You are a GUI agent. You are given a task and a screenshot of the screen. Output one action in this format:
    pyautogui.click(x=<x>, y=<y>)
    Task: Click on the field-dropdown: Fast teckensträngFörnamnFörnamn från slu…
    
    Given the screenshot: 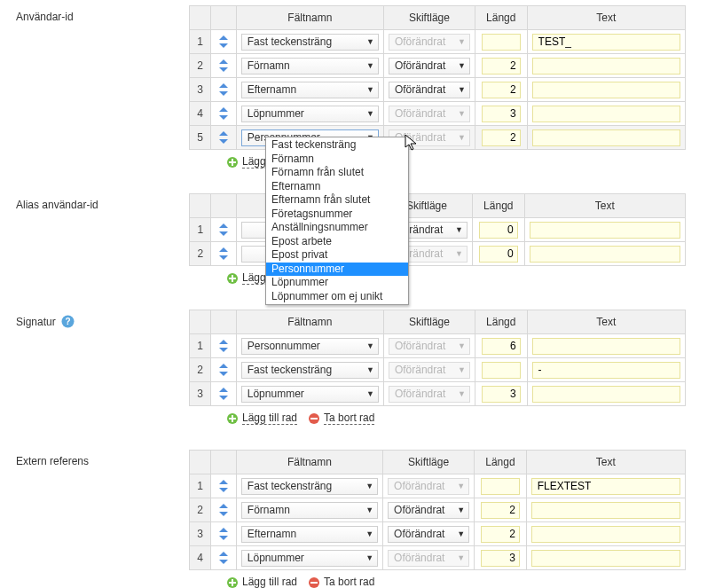 What is the action you would take?
    pyautogui.click(x=337, y=221)
    